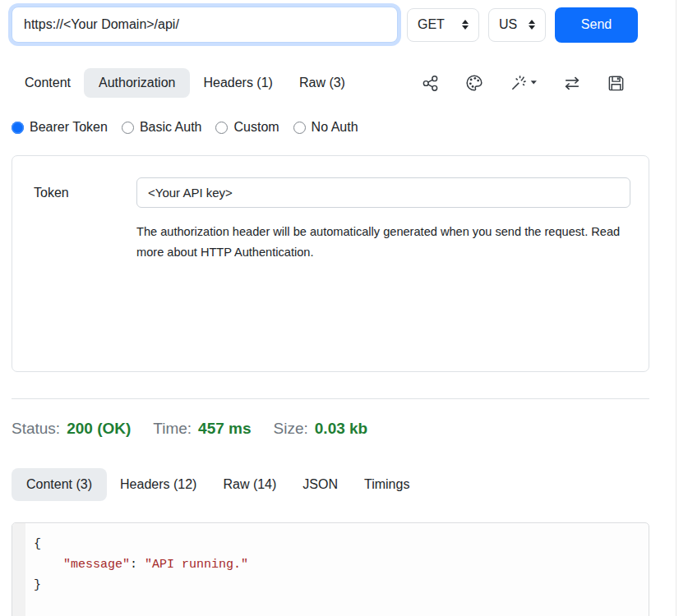 Image resolution: width=688 pixels, height=616 pixels. I want to click on radio-label: Custom, so click(256, 127).